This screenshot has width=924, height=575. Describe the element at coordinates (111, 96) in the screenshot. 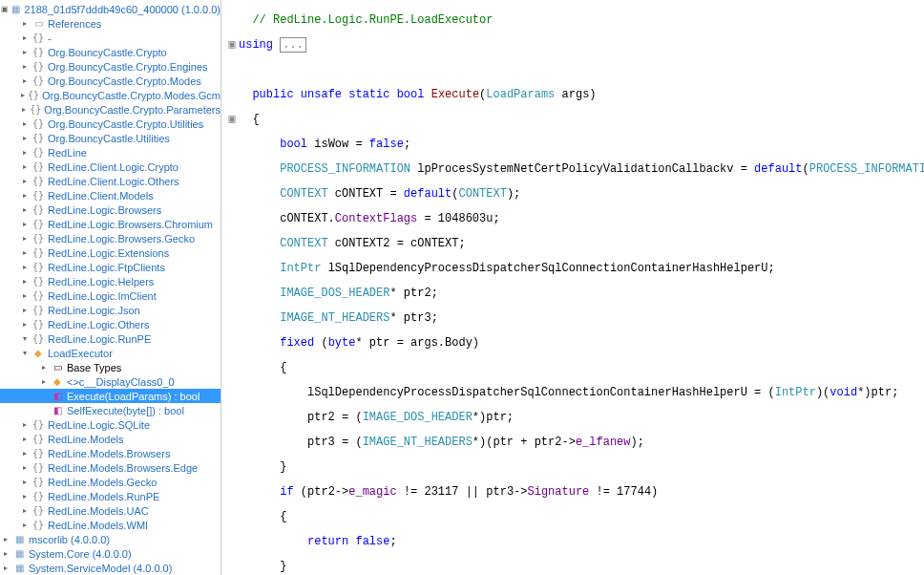

I see `tree-namespace: ▸Org.BouncyCastle.Crypto.Modes.Gcm` at that location.